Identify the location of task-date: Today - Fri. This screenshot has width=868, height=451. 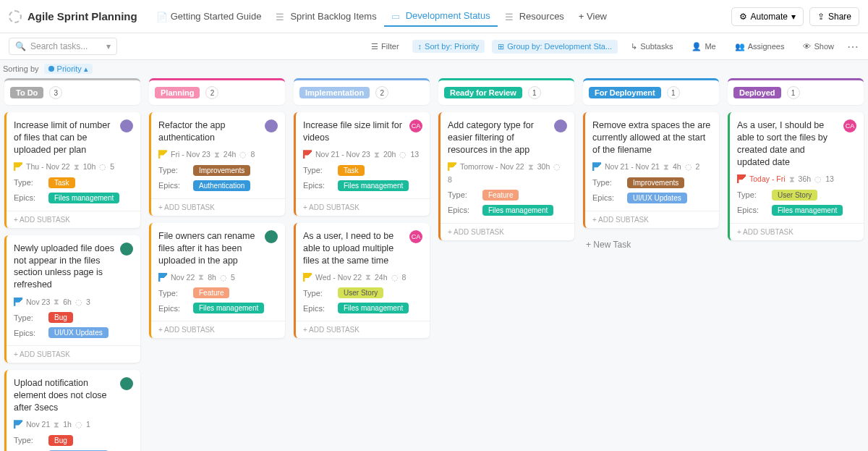
(767, 179).